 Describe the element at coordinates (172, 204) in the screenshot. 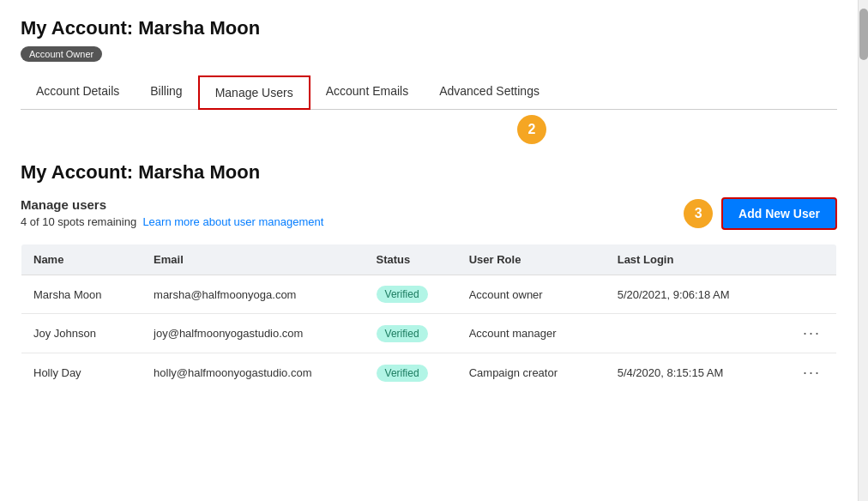

I see `manage-users-heading: Manage users` at that location.